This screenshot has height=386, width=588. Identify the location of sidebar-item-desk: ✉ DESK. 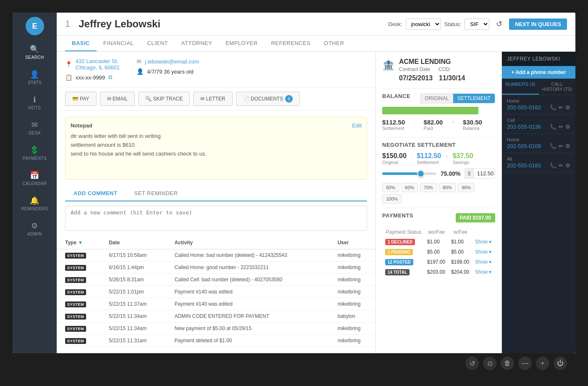
(34, 128).